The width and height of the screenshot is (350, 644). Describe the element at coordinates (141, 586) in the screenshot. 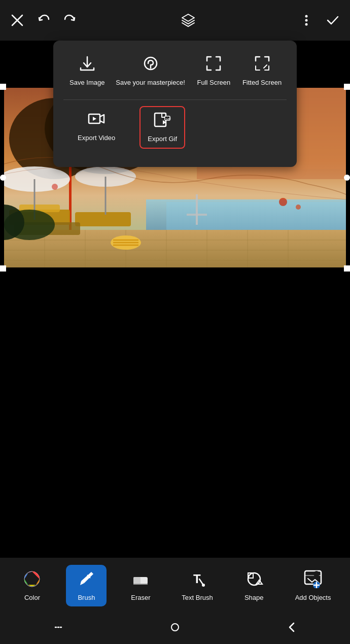

I see `eraser-tool: Eraser` at that location.